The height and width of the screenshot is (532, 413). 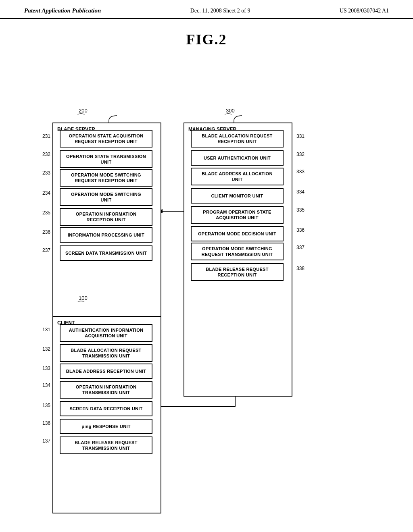 What do you see at coordinates (106, 390) in the screenshot?
I see `unit-134: OPERATION INFORMATION TRANSMISSION UNIT` at bounding box center [106, 390].